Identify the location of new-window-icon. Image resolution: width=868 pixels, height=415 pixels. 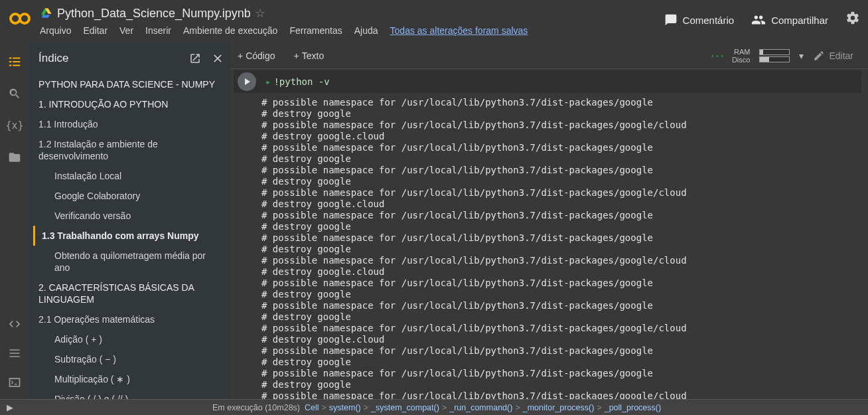
(195, 58).